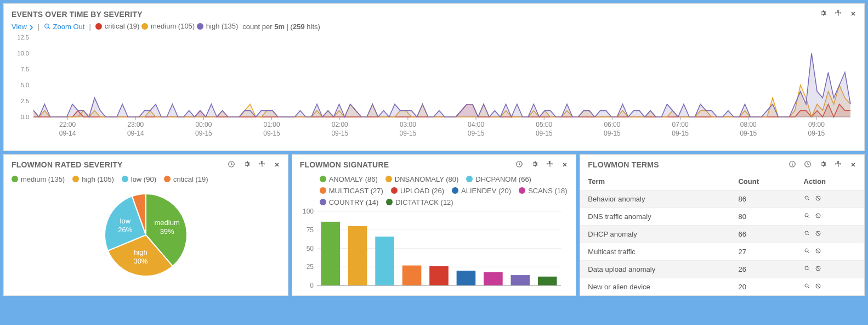 This screenshot has width=868, height=325. I want to click on view-dropdown: View, so click(22, 26).